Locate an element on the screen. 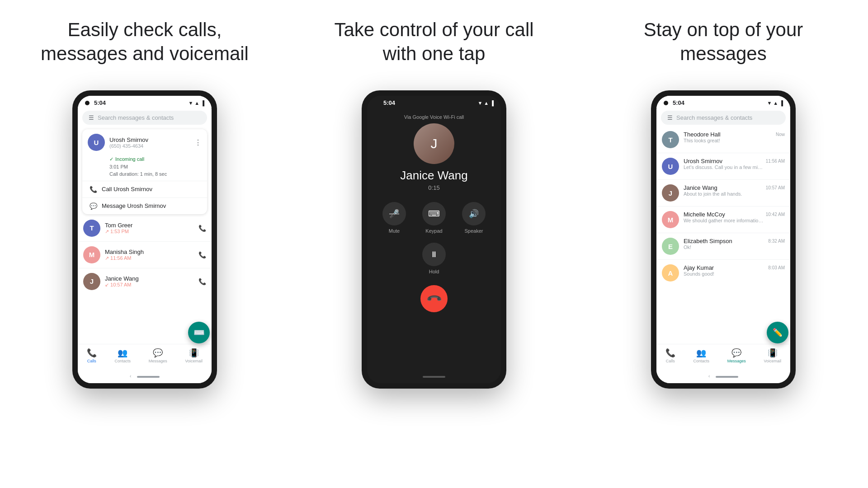 This screenshot has height=488, width=868. contacts-nav-icon-msg: 👥 is located at coordinates (701, 353).